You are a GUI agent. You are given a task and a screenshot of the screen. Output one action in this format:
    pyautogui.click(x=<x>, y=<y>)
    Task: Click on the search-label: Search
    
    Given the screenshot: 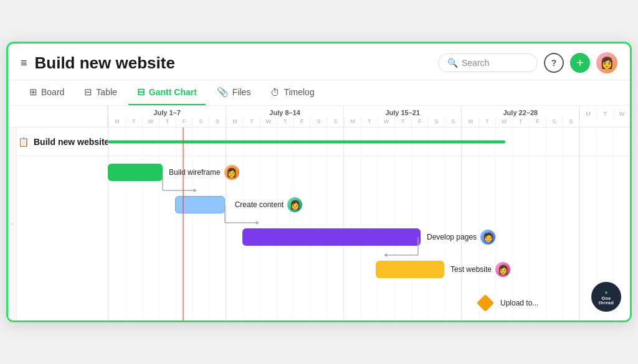 What is the action you would take?
    pyautogui.click(x=475, y=63)
    